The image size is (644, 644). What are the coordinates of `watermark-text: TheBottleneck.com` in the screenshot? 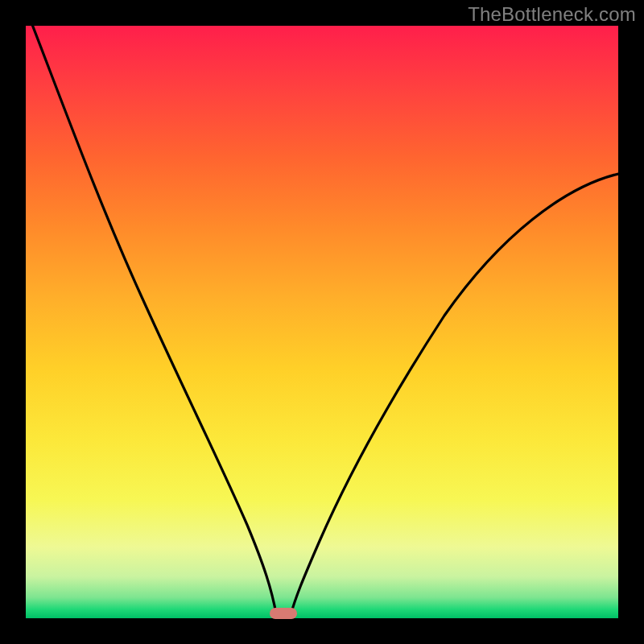 It's located at (552, 14).